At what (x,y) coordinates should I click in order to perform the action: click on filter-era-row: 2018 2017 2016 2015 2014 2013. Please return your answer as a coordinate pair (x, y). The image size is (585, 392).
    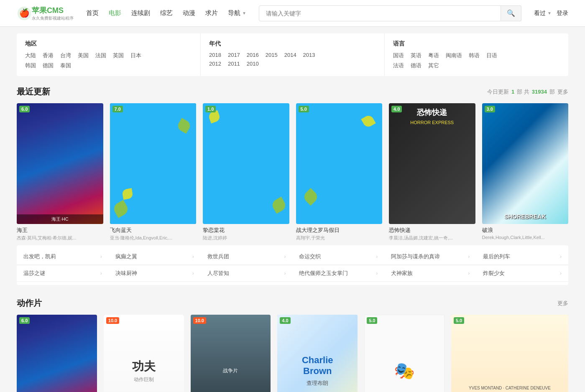
    Looking at the image, I should click on (293, 55).